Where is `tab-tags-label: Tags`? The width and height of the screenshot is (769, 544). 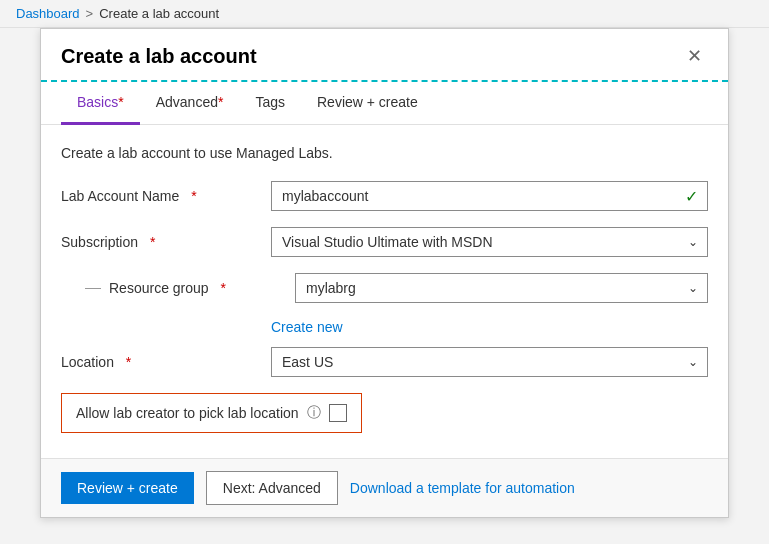
tab-tags-label: Tags is located at coordinates (270, 102).